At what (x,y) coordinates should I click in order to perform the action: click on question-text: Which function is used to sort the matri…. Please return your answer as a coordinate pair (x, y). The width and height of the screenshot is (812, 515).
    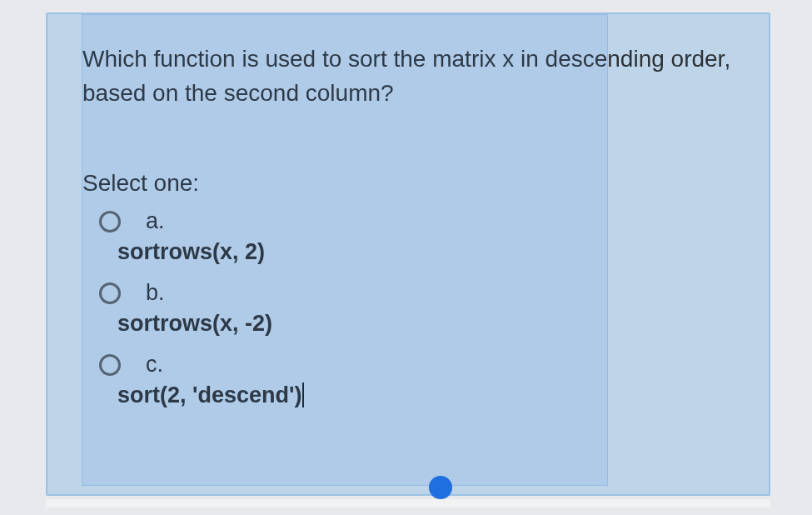
    Looking at the image, I should click on (408, 77).